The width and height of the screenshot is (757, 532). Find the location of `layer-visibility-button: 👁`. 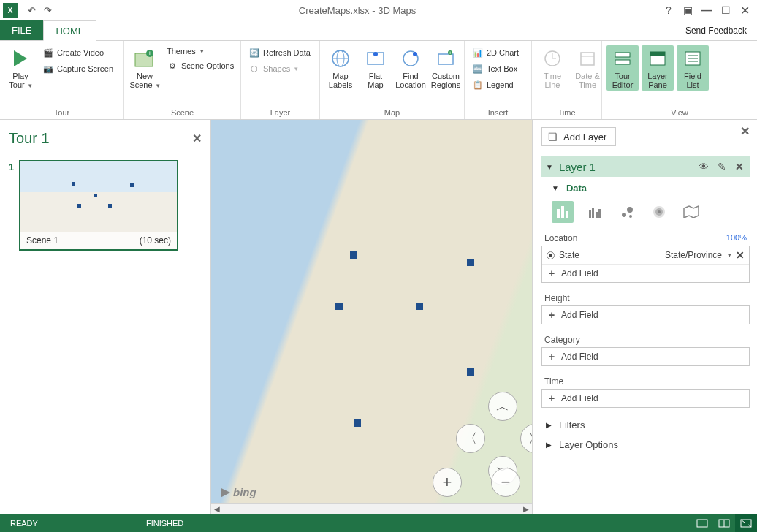

layer-visibility-button: 👁 is located at coordinates (704, 167).